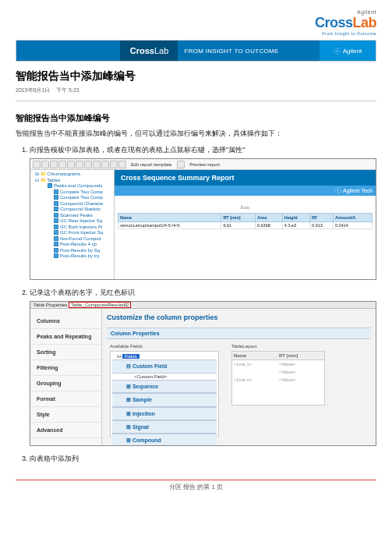 Image resolution: width=392 pixels, height=556 pixels. I want to click on sidebar-item-sorting: Sorting, so click(65, 352).